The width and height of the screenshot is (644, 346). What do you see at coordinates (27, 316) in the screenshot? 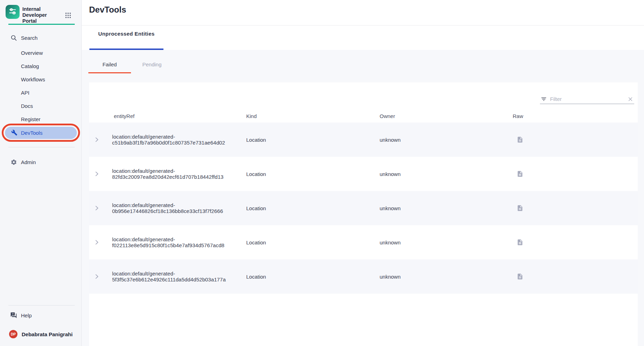
I see `sidebar-item-label: Help` at bounding box center [27, 316].